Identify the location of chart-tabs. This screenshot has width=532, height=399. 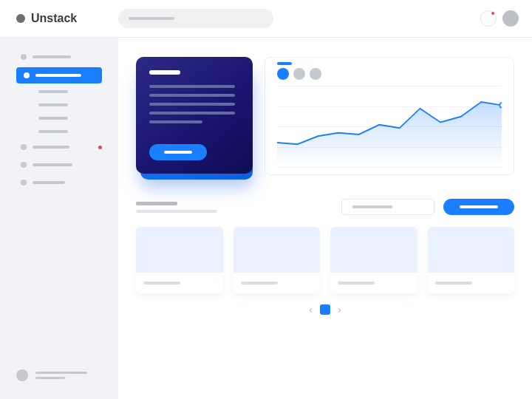
(389, 74).